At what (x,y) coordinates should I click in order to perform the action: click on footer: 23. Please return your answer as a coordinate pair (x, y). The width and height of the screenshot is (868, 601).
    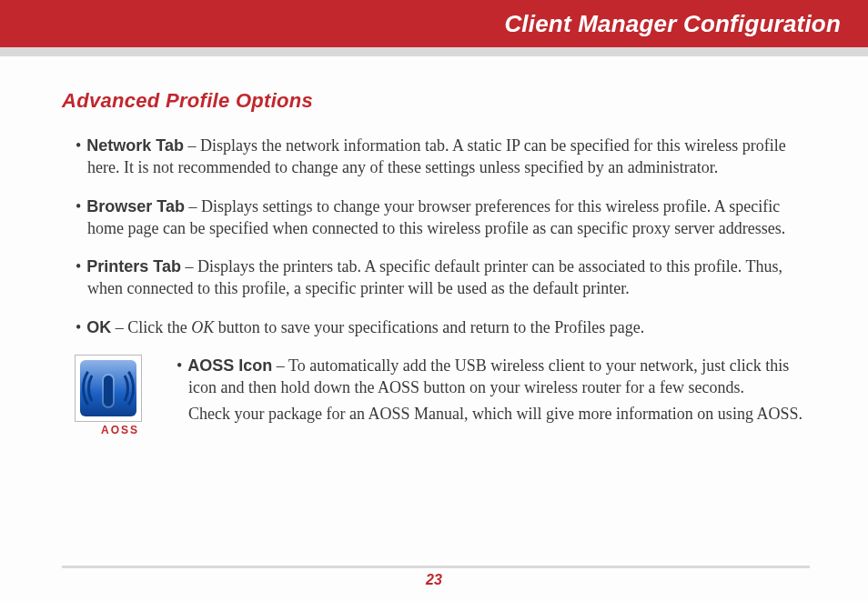
    Looking at the image, I should click on (434, 576).